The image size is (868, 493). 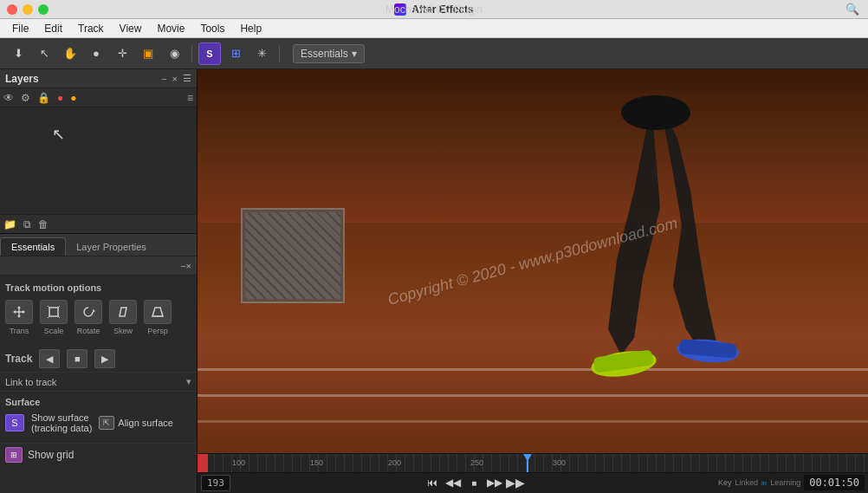 I want to click on motion-skew: Skew, so click(x=123, y=317).